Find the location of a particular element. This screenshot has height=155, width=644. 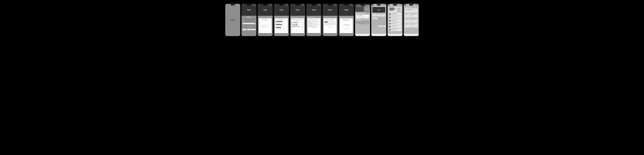

equipment-no is located at coordinates (332, 22).